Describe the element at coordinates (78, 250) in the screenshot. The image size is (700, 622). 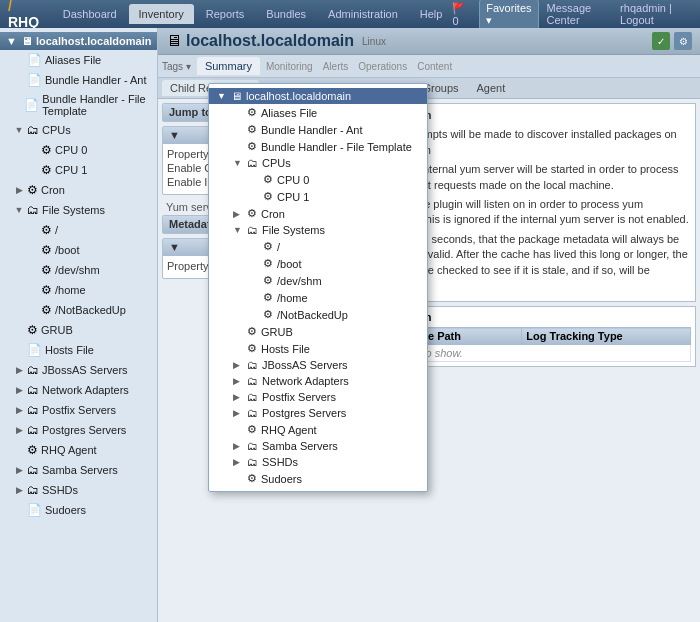
I see `sidebar-item-fs-boot: ⚙ /boot` at that location.